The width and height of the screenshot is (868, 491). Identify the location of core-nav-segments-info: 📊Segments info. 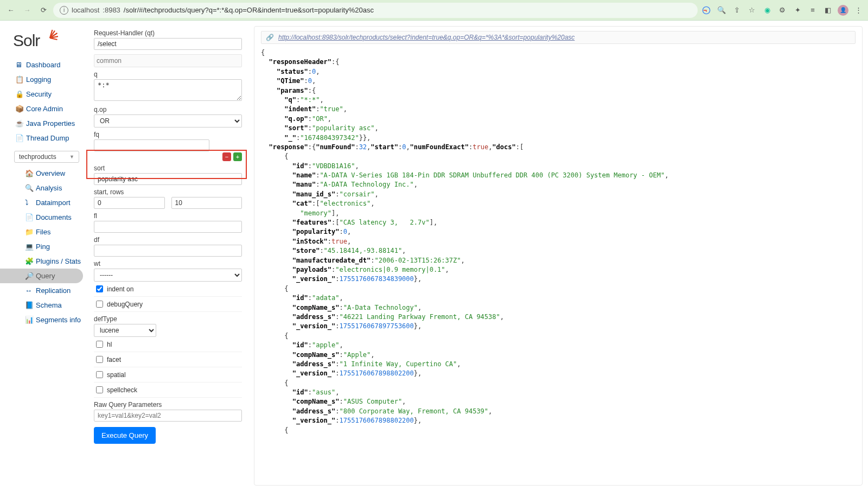
(44, 320).